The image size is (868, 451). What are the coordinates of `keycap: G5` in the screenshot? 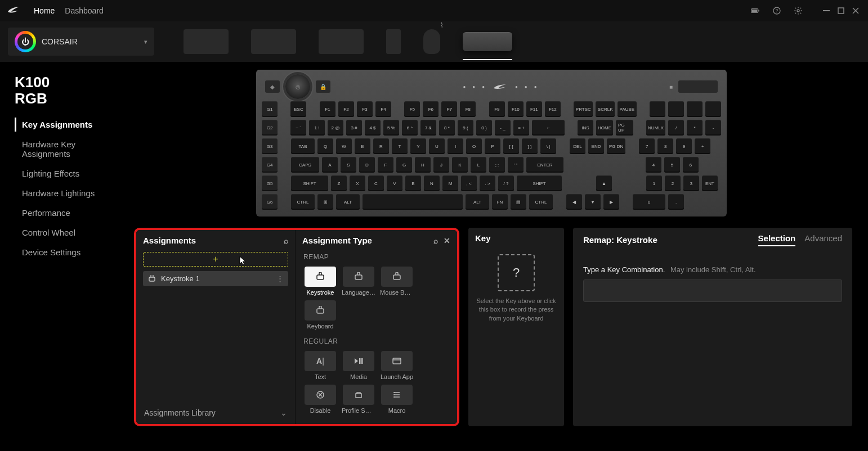 It's located at (270, 183).